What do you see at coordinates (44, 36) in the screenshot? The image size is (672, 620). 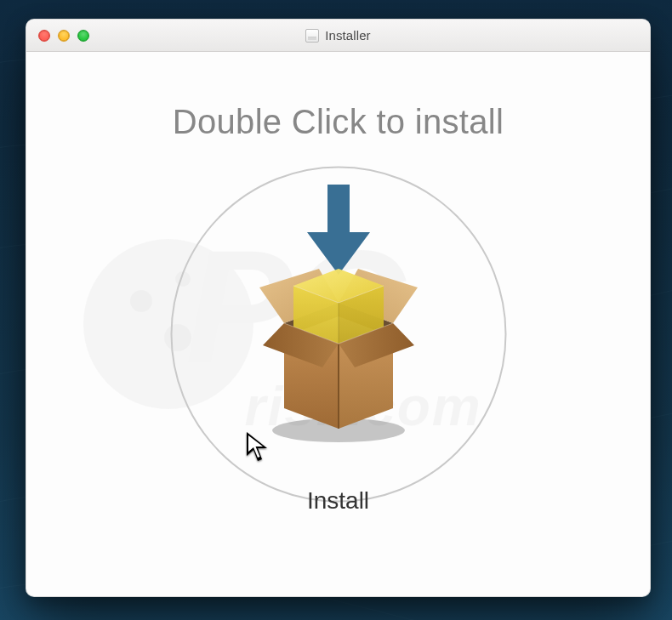 I see `close-icon` at bounding box center [44, 36].